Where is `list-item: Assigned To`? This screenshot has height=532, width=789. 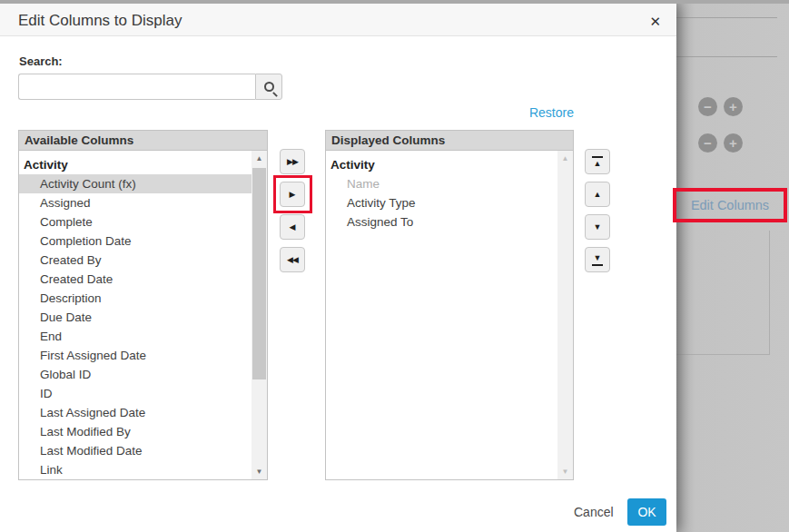 list-item: Assigned To is located at coordinates (449, 222).